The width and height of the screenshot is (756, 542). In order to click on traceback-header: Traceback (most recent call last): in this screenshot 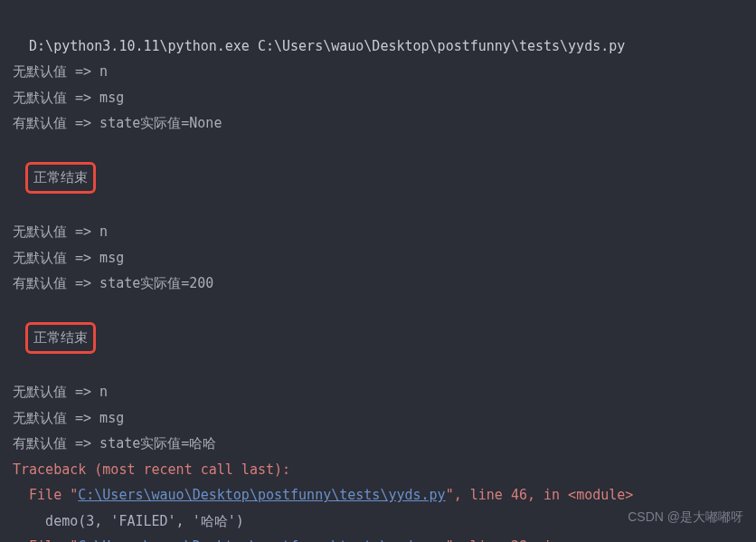, I will do `click(378, 471)`.